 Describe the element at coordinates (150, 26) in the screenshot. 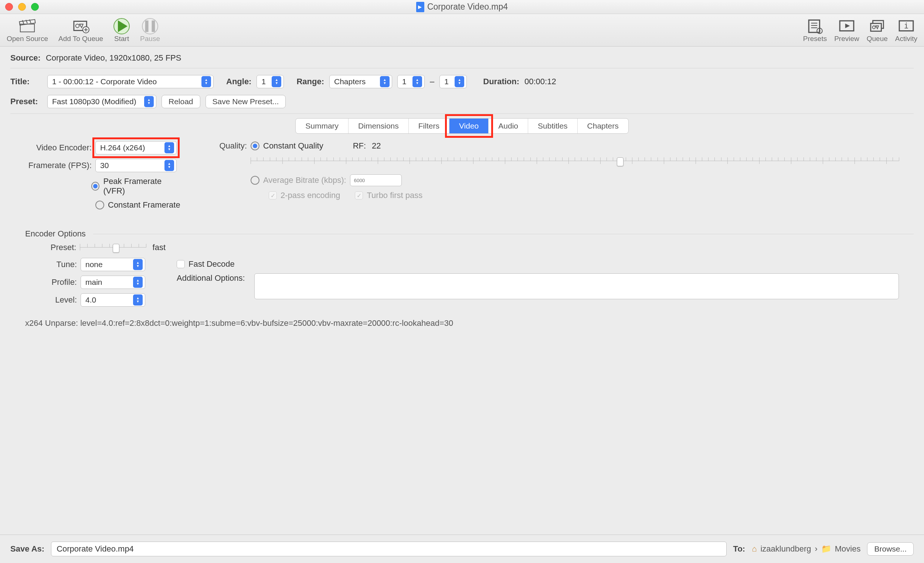

I see `pause-icon` at that location.